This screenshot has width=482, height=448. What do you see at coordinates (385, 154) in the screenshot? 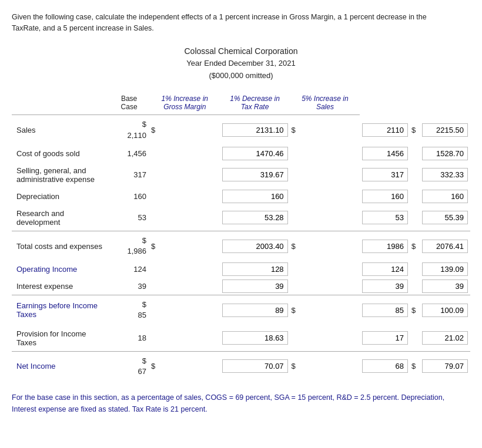
I see `tax-input-cogs` at bounding box center [385, 154].